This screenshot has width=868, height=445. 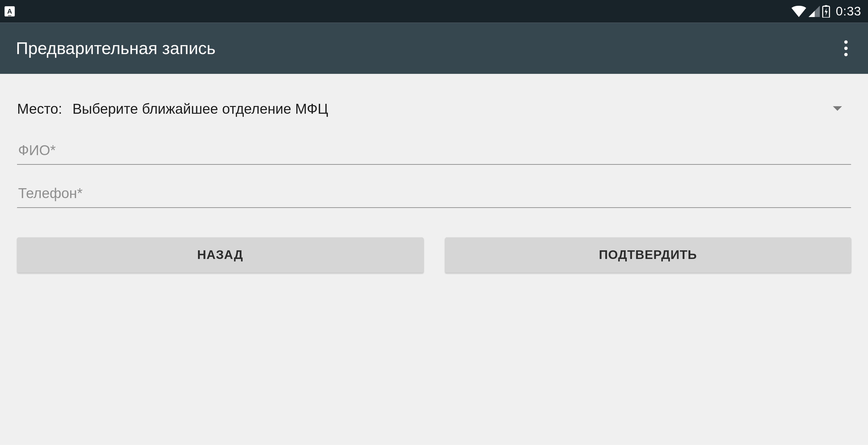 I want to click on keyboard-language-icon: A, so click(x=10, y=11).